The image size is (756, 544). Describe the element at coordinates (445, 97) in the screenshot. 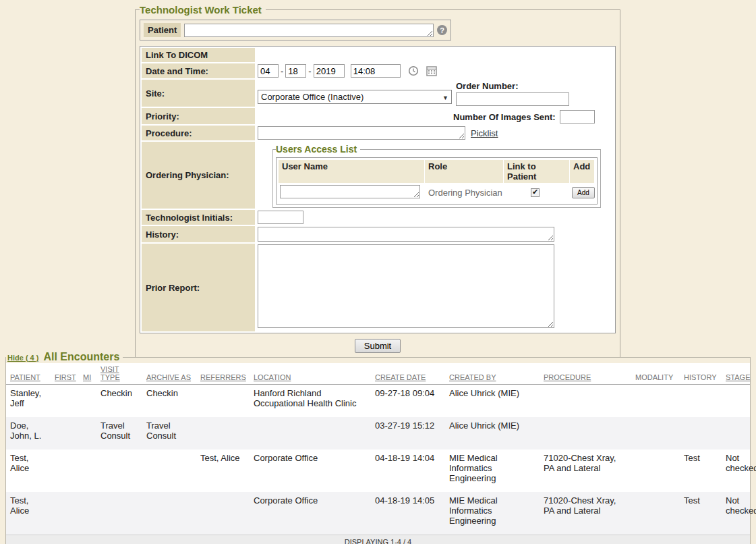

I see `chevron-down-icon` at that location.